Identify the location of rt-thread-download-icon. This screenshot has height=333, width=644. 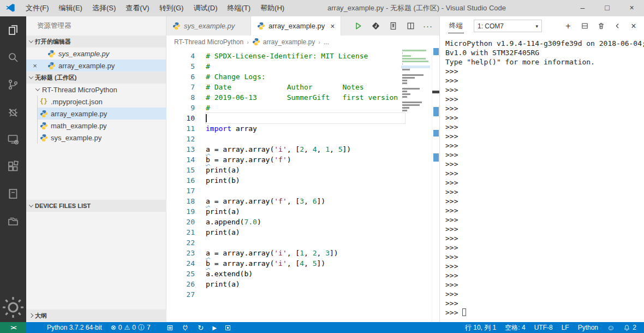
(375, 26).